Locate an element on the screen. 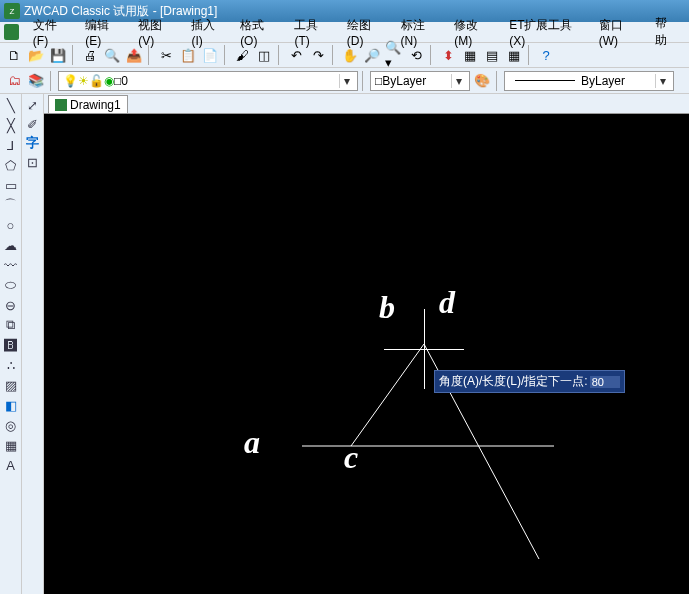  draw-toolbar: ╲ ╳ ⅃ ⬠ ▭ ⌒ ○ ☁ 〰 ⬭ ⊖ ⧉ 🅱 ∴ ▨ ◧ ◎ ▦ A is located at coordinates (11, 344).